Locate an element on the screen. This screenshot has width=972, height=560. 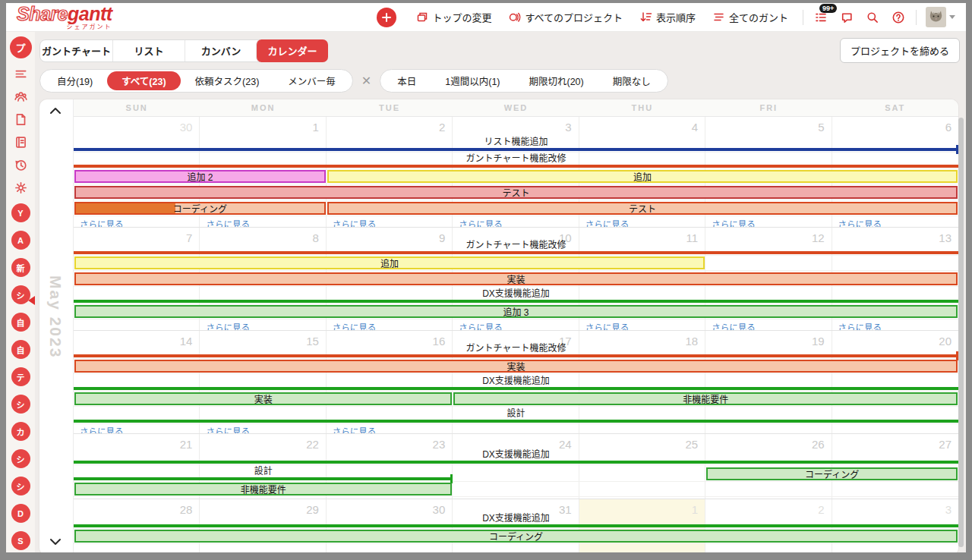
chat-button is located at coordinates (847, 17).